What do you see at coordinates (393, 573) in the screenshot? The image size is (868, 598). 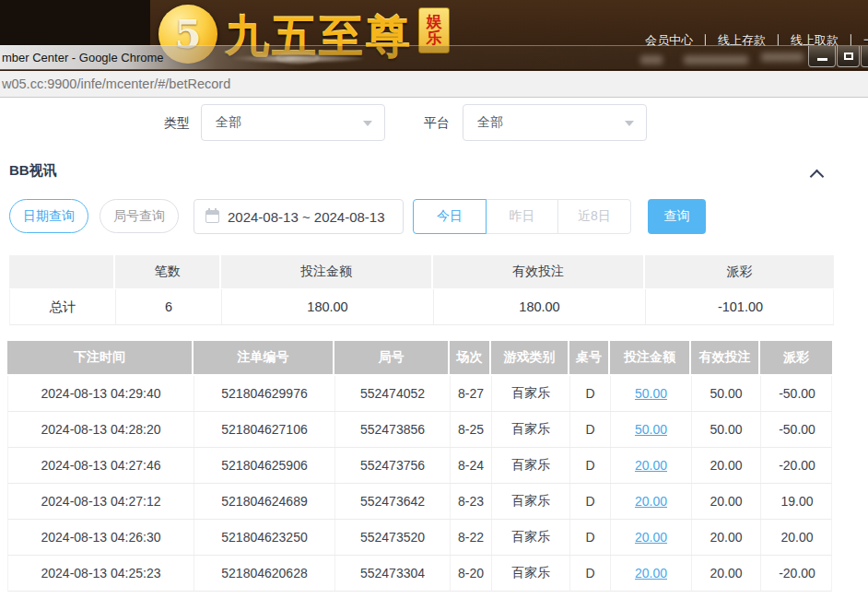 I see `cell-round-id: 552473304` at bounding box center [393, 573].